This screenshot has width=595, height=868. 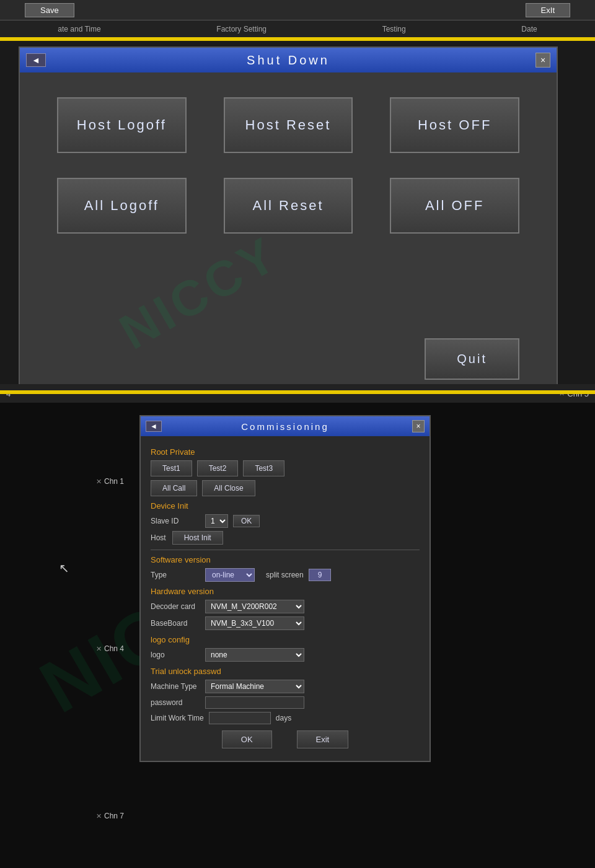 What do you see at coordinates (529, 29) in the screenshot?
I see `nav-item-date2: Date` at bounding box center [529, 29].